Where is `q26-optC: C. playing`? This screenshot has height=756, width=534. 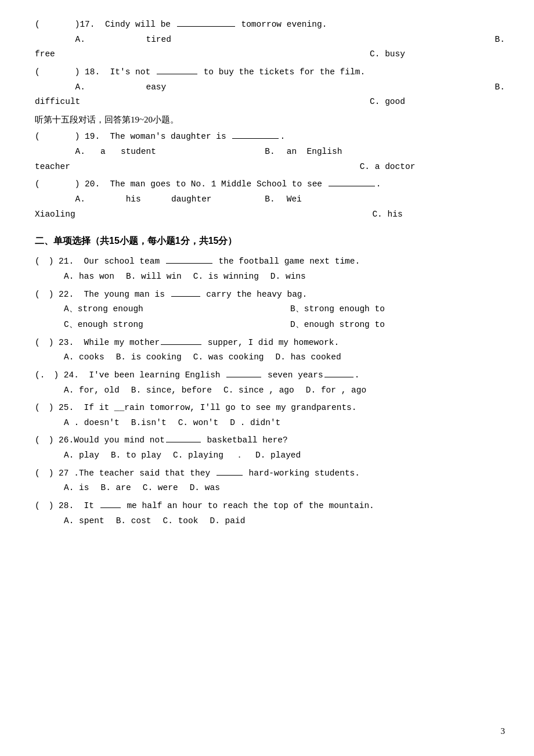 q26-optC: C. playing is located at coordinates (199, 455).